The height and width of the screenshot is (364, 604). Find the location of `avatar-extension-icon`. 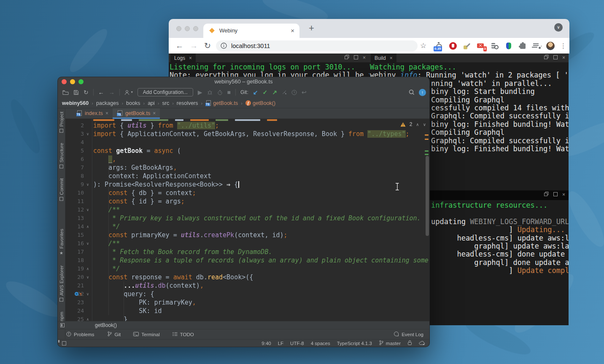

avatar-extension-icon is located at coordinates (550, 46).